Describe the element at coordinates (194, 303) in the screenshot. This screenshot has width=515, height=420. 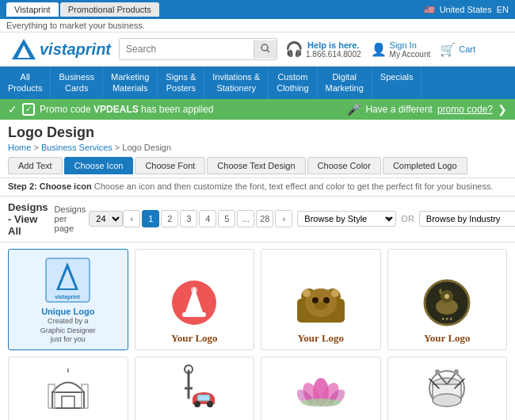
I see `cone-logo-icon` at that location.